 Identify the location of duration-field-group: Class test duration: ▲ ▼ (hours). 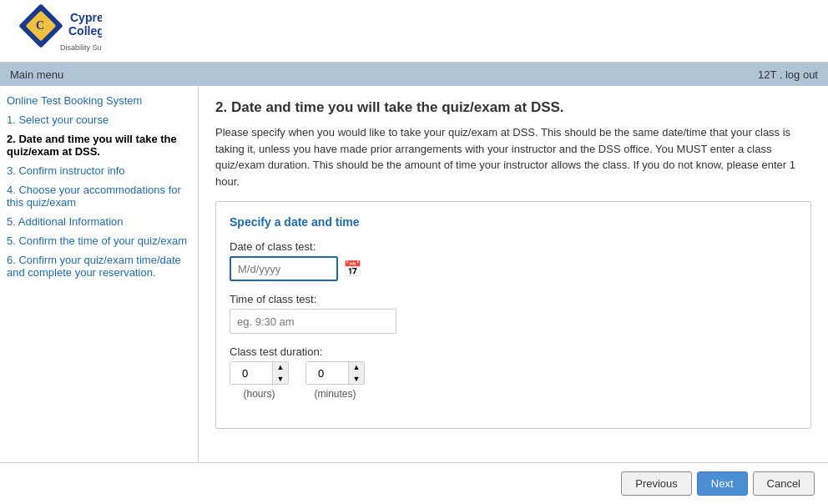
(513, 372).